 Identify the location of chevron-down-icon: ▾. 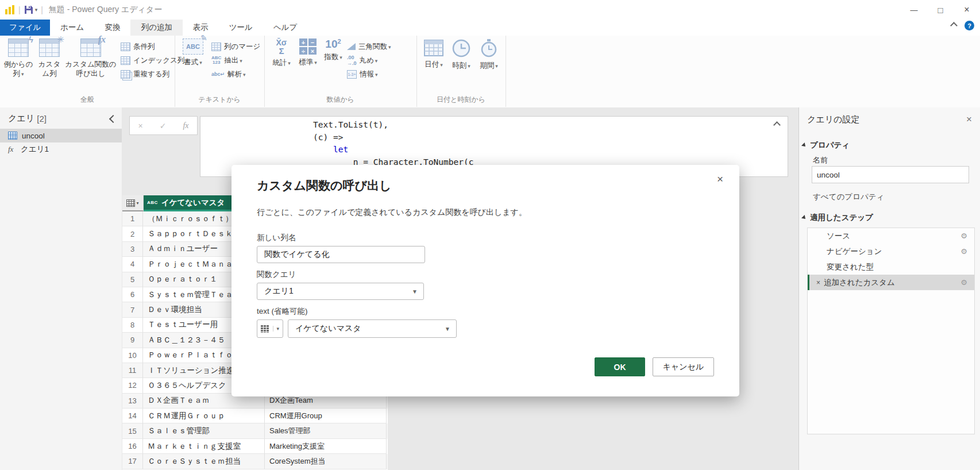
(137, 203).